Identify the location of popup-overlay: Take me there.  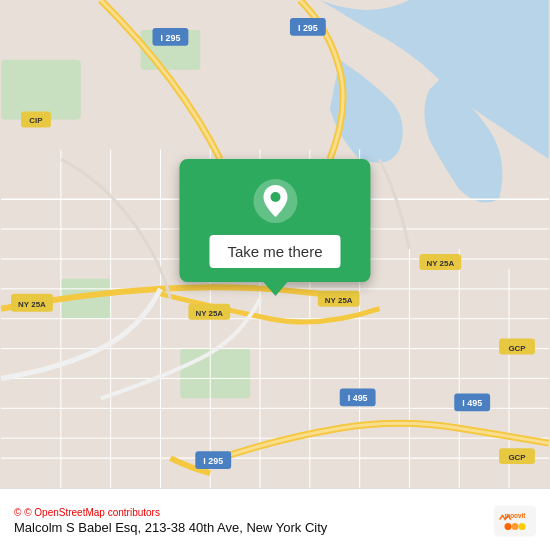
(274, 228).